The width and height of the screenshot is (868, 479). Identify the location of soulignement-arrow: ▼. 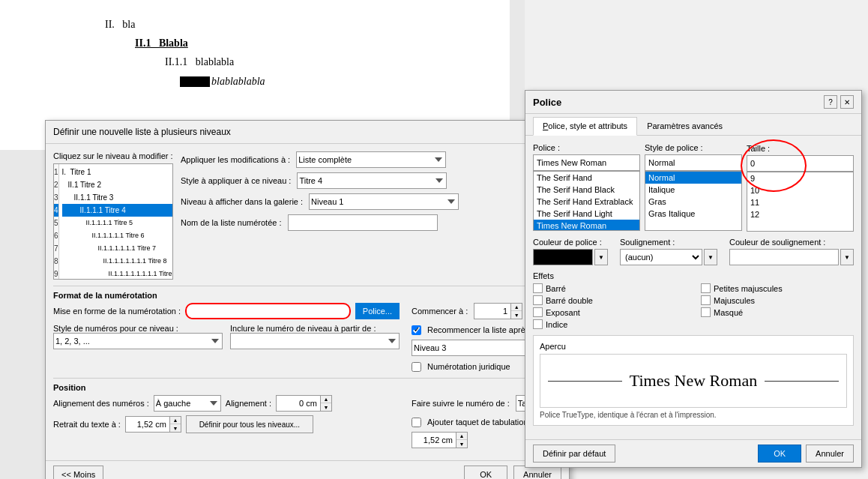
(711, 257).